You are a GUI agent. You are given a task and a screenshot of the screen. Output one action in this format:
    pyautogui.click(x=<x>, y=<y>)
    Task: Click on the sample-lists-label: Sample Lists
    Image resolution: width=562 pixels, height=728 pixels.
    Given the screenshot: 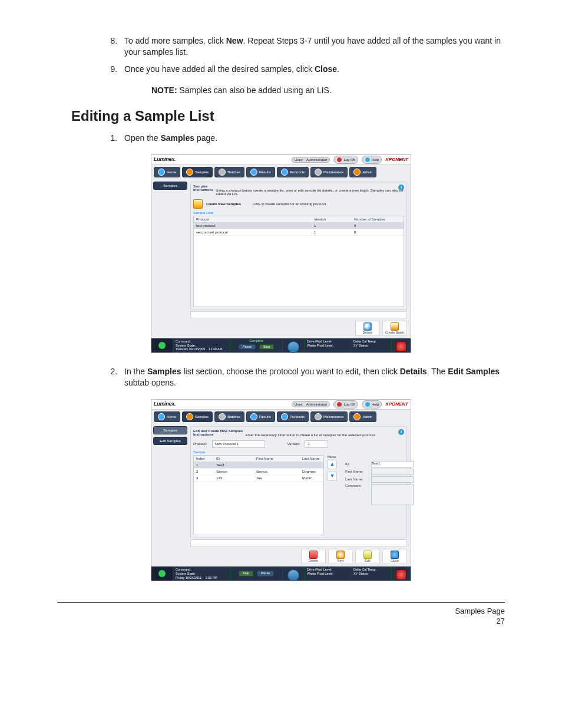 What is the action you would take?
    pyautogui.click(x=299, y=213)
    